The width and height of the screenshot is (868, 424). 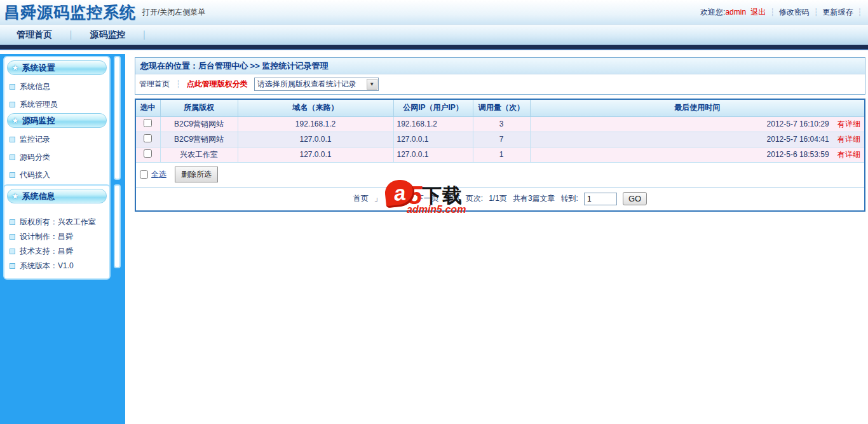 What do you see at coordinates (57, 252) in the screenshot?
I see `info-support: 技术支持：昌舜` at bounding box center [57, 252].